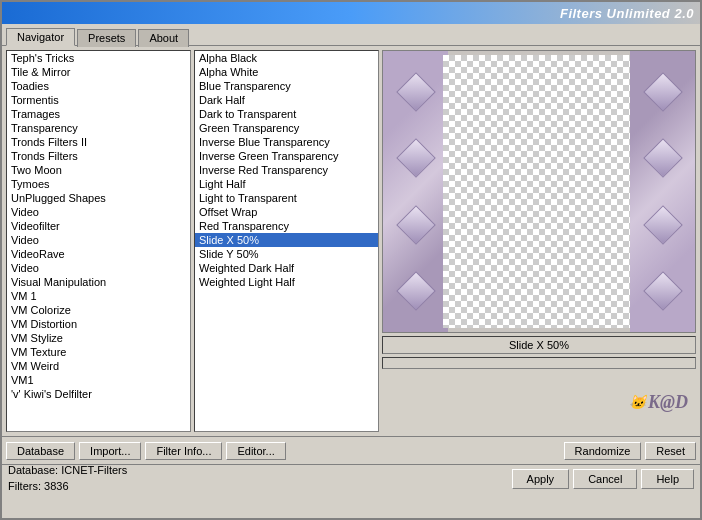 This screenshot has width=702, height=520. Describe the element at coordinates (603, 451) in the screenshot. I see `randomize-button: Randomize` at that location.